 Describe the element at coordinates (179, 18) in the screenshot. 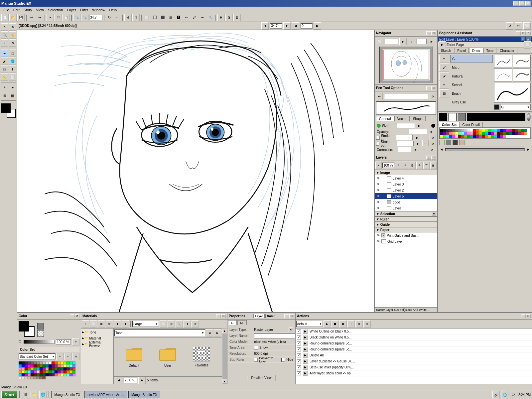

I see `t5-btn: 🅰` at that location.